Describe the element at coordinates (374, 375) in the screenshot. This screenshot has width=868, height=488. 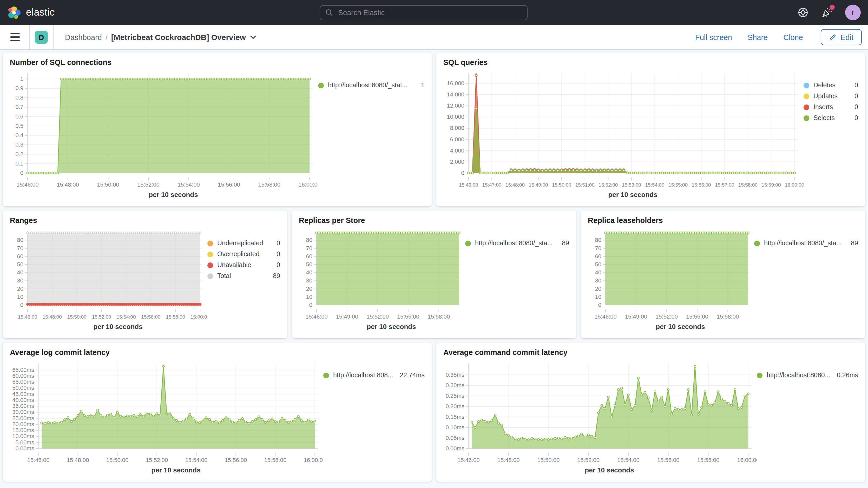
I see `legend-item: http://localhost:808...22.74ms` at that location.